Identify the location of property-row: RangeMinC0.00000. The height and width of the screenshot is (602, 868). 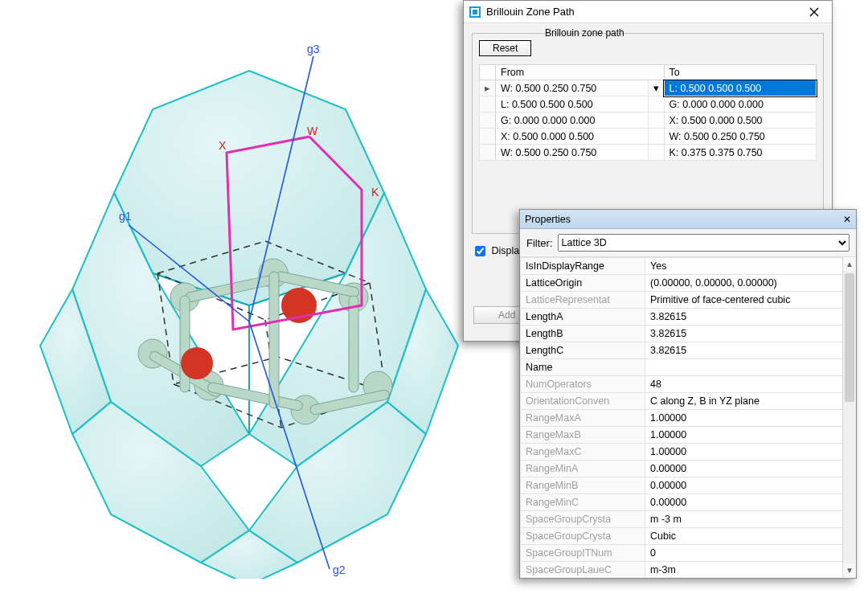
(688, 503).